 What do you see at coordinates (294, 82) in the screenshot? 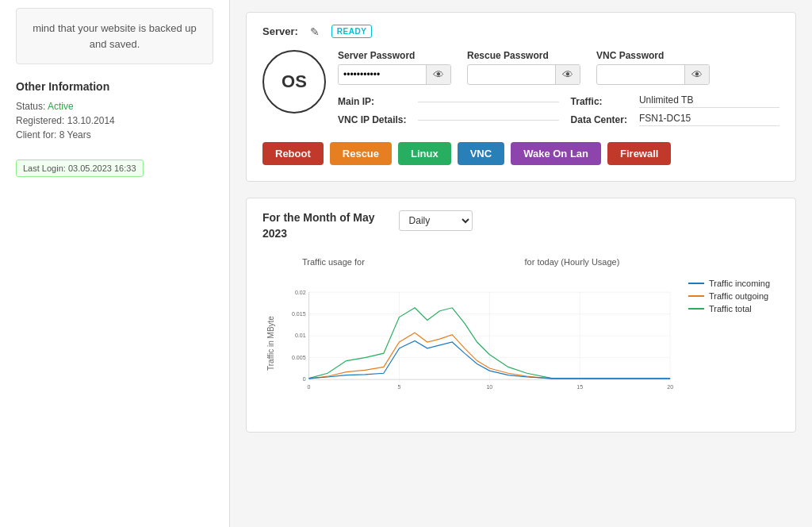
I see `os-icon: OS` at bounding box center [294, 82].